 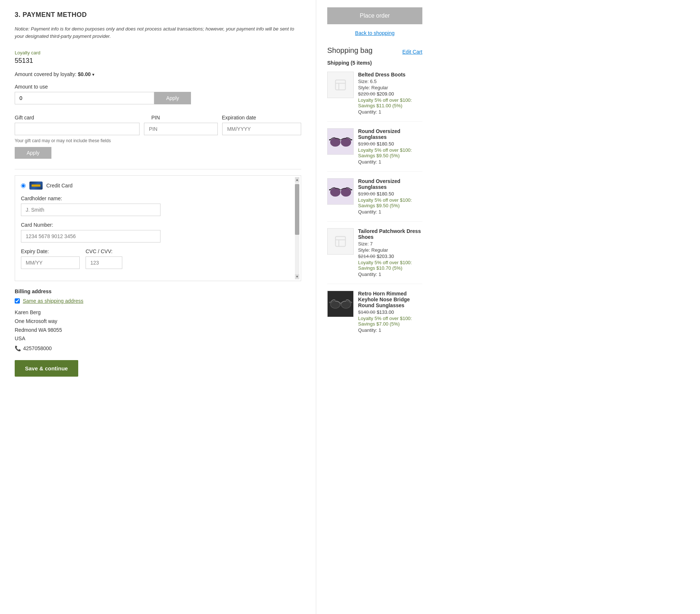 I want to click on sale-price: $203.30, so click(x=386, y=256).